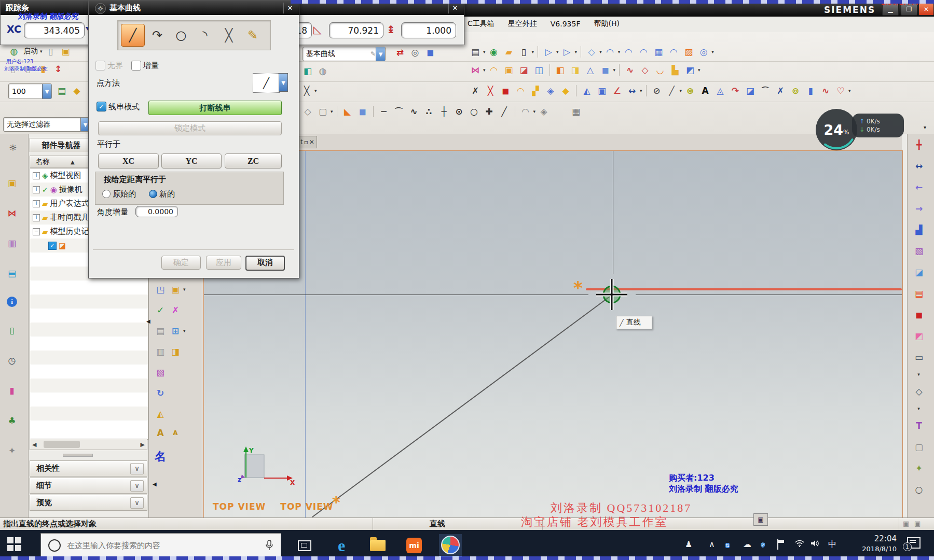 The height and width of the screenshot is (560, 934). Describe the element at coordinates (919, 357) in the screenshot. I see `rectangle-icon: ▭` at that location.